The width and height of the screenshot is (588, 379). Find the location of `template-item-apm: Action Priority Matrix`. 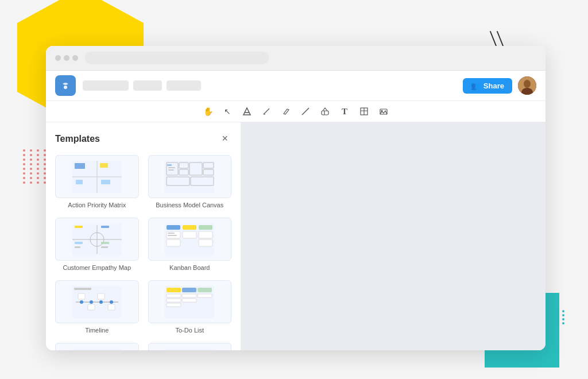

template-item-apm: Action Priority Matrix is located at coordinates (97, 181).